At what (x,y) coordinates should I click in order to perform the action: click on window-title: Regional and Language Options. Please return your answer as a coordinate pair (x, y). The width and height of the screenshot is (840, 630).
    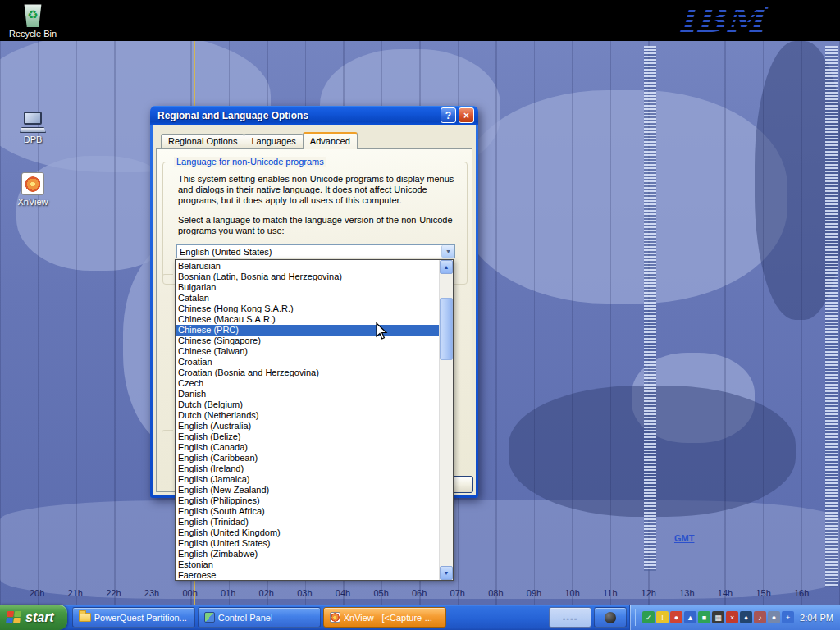
    Looking at the image, I should click on (298, 116).